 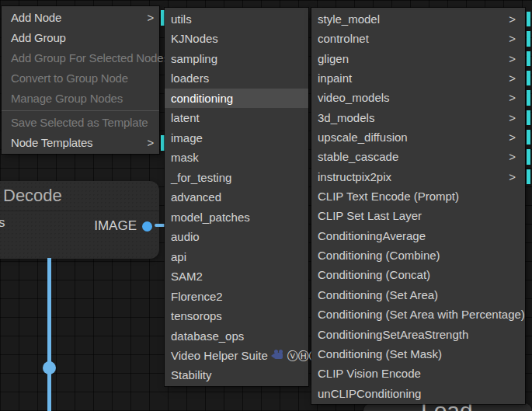 I want to click on menu-item-label: Manage Group Nodes, so click(x=67, y=98).